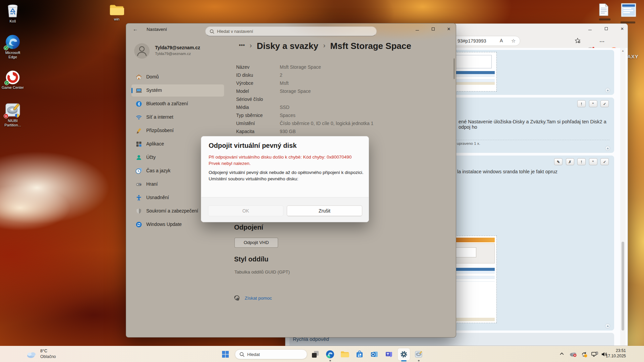 Image resolution: width=644 pixels, height=362 pixels. Describe the element at coordinates (404, 354) in the screenshot. I see `gear-icon` at that location.